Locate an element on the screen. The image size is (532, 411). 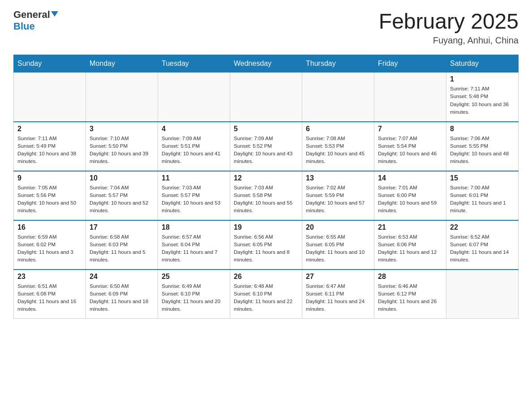
day-info: Sunrise: 7:01 AMSunset: 6:00 PMDaylight:… is located at coordinates (410, 200).